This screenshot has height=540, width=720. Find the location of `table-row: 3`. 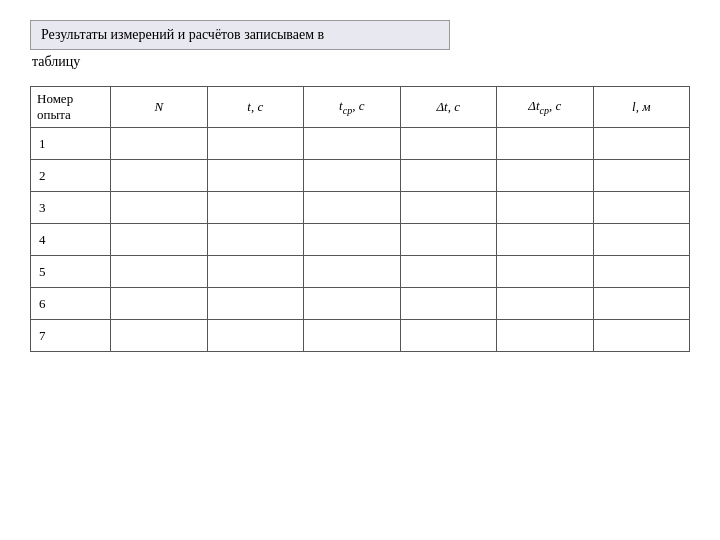

table-row: 3 is located at coordinates (360, 208).